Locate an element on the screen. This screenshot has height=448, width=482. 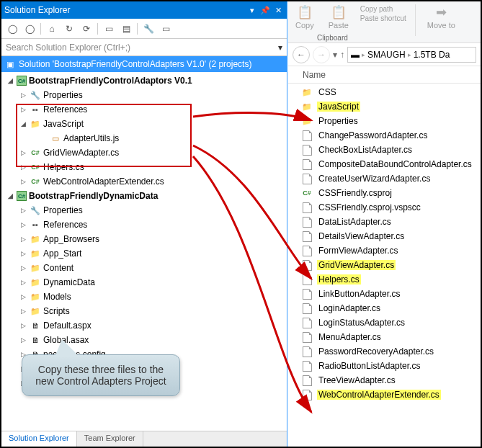
drive-icon: ▬ is located at coordinates (355, 55).